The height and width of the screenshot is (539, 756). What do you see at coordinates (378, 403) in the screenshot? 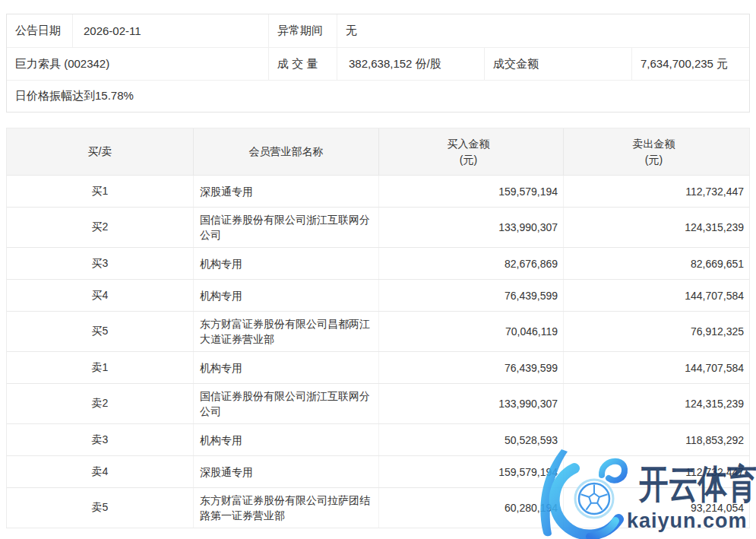
I see `table-row: 卖2 国信证券股份有限公司浙江互联网分公司 133,990,307 124,31…` at bounding box center [378, 403].